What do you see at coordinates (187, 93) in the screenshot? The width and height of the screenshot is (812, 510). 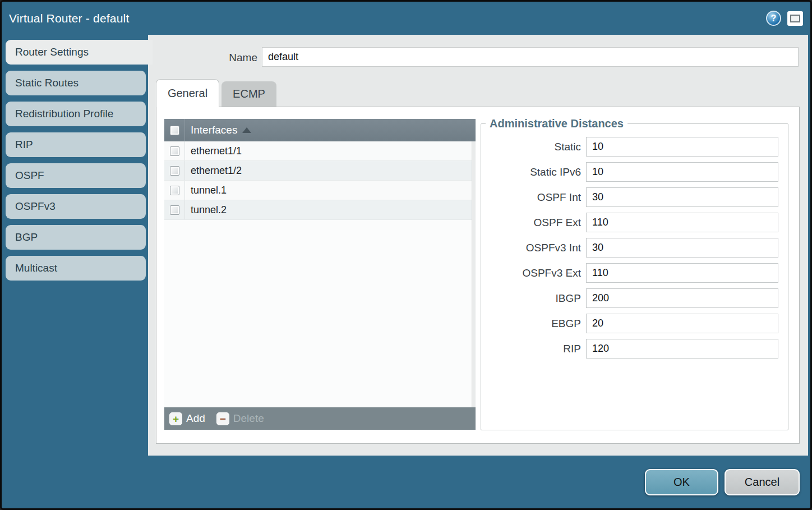 I see `tab-general: General` at bounding box center [187, 93].